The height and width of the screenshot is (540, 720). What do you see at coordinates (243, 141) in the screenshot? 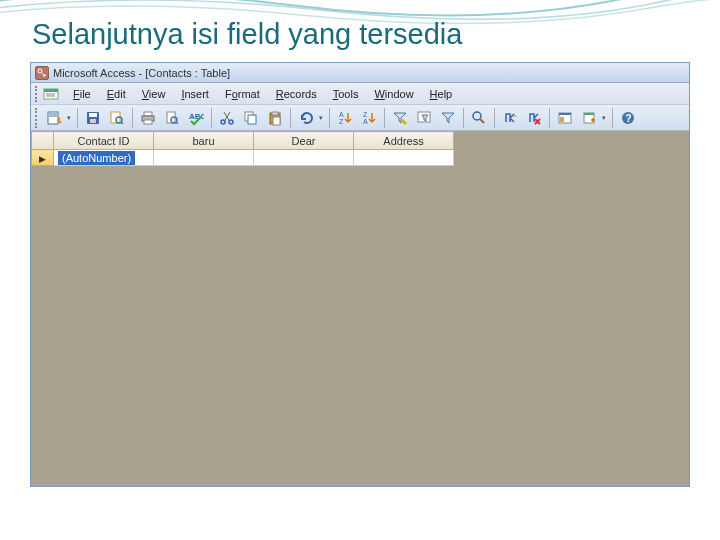
I see `header-row: Contact ID baru Dear Address` at bounding box center [243, 141].